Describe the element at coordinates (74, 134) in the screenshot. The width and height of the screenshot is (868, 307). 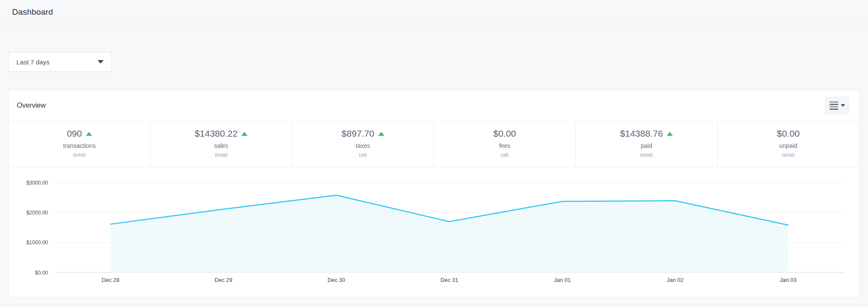
I see `stat-value: 090` at that location.